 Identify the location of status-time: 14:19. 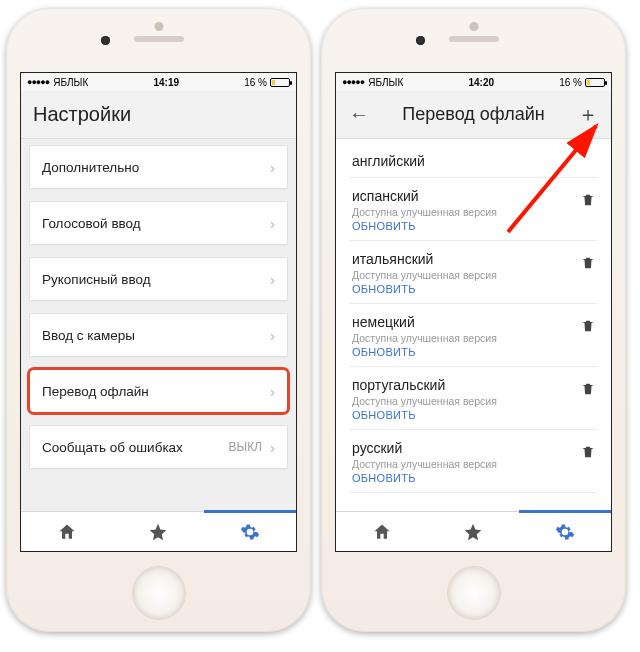
(166, 82).